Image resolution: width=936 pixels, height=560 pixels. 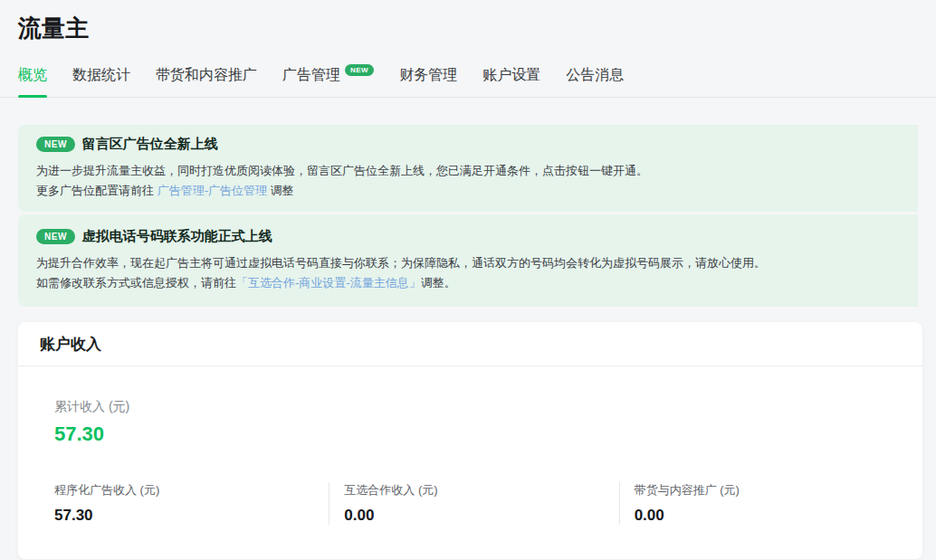 What do you see at coordinates (473, 503) in the screenshot?
I see `mutual-selection-income: 互选合作收入 (元) 0.00` at bounding box center [473, 503].